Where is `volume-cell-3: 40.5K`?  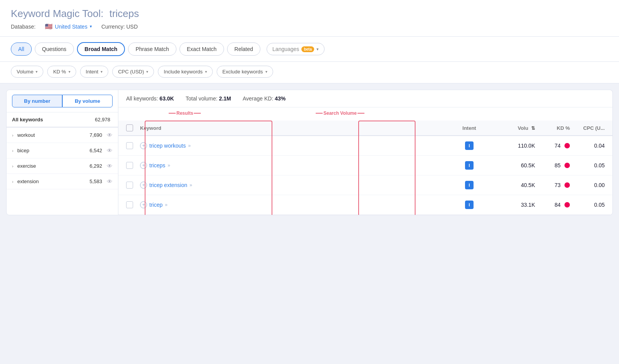
volume-cell-3: 40.5K is located at coordinates (512, 185).